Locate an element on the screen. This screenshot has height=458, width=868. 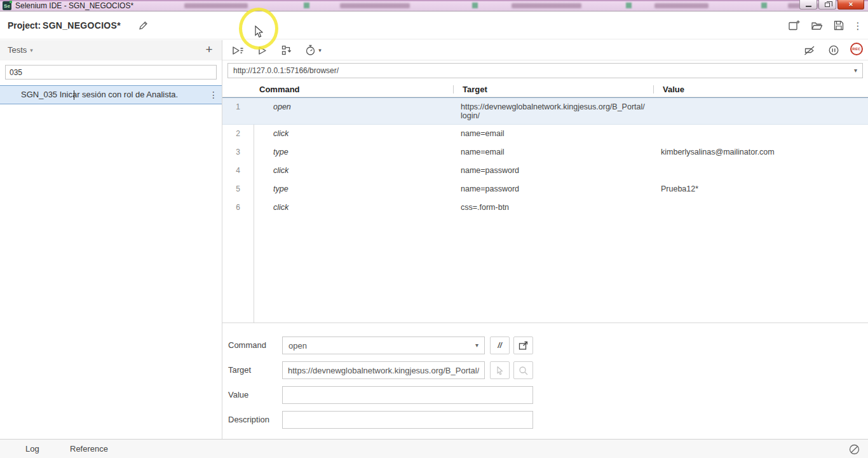
description-field-label: Description is located at coordinates (249, 420).